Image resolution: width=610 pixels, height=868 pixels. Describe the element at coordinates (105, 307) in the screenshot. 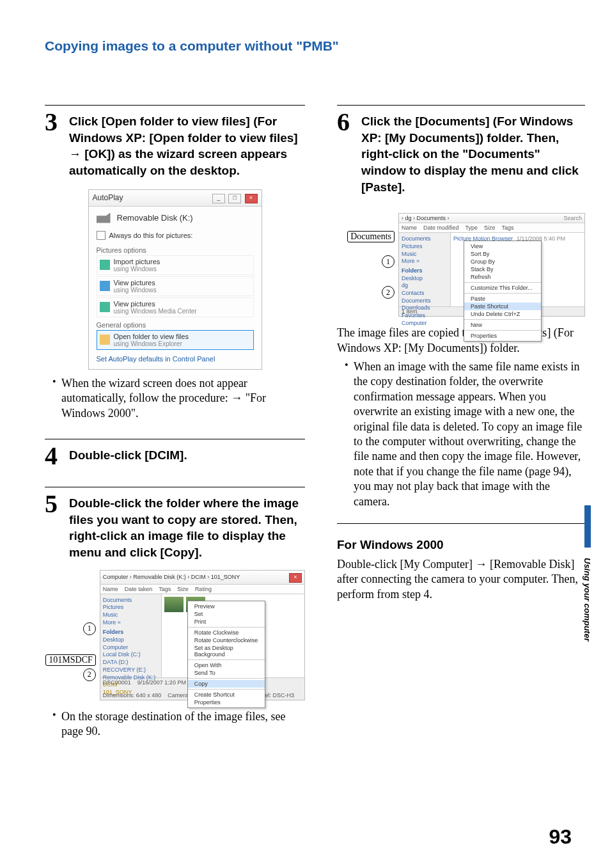

I see `media-center-icon` at that location.